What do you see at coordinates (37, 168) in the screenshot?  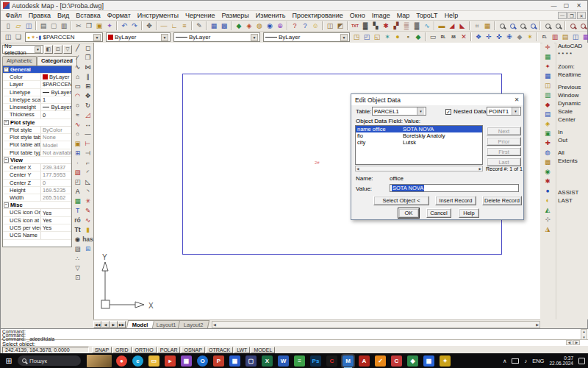 I see `property-row: Center X239.3437` at bounding box center [37, 168].